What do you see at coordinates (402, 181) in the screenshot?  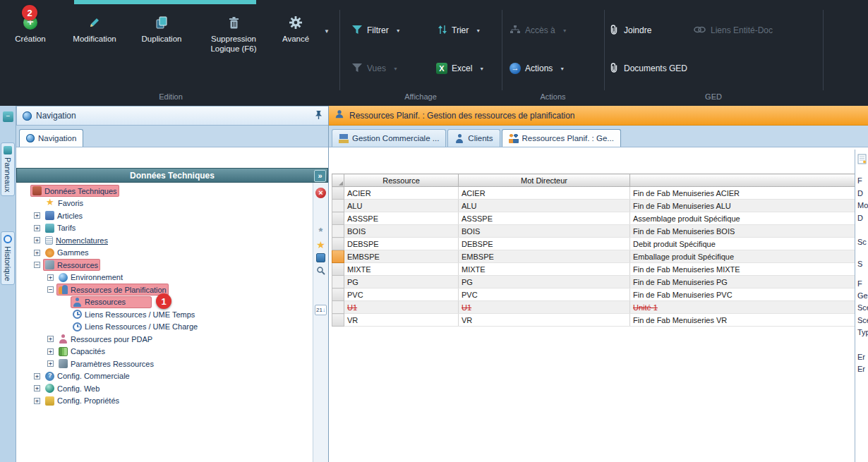 I see `column-header-ressource: Ressource` at bounding box center [402, 181].